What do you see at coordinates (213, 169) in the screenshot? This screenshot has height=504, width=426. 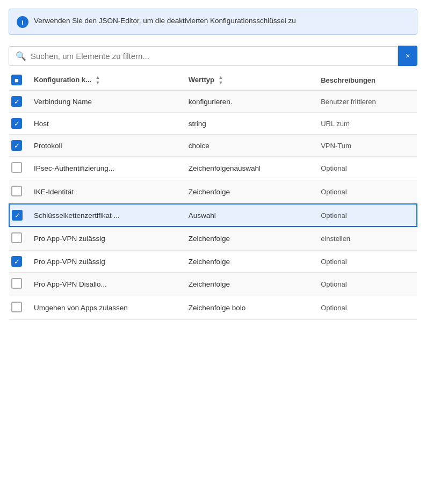 I see `table-row: IPsec-Authentifizierung...Zeichenfolgena…` at bounding box center [213, 169].